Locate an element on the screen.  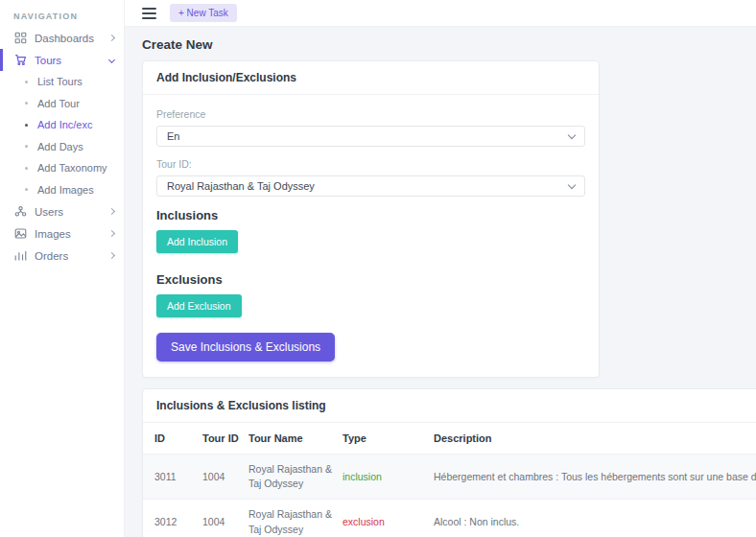
sidebar-item-users: Users is located at coordinates (61, 211).